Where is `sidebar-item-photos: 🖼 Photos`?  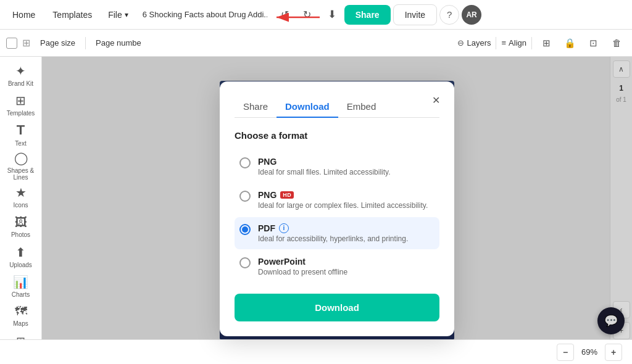
sidebar-item-photos: 🖼 Photos is located at coordinates (21, 226).